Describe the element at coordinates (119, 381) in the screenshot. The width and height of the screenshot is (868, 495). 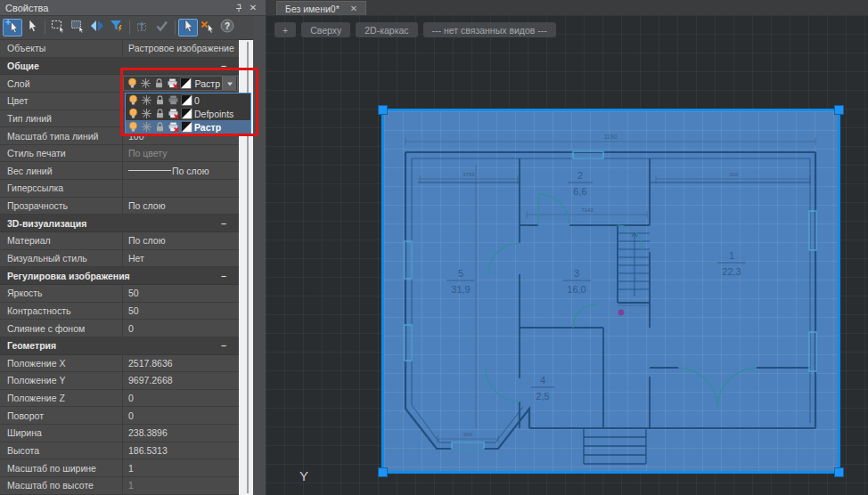
I see `property-row: Положение Y9697.2668` at that location.